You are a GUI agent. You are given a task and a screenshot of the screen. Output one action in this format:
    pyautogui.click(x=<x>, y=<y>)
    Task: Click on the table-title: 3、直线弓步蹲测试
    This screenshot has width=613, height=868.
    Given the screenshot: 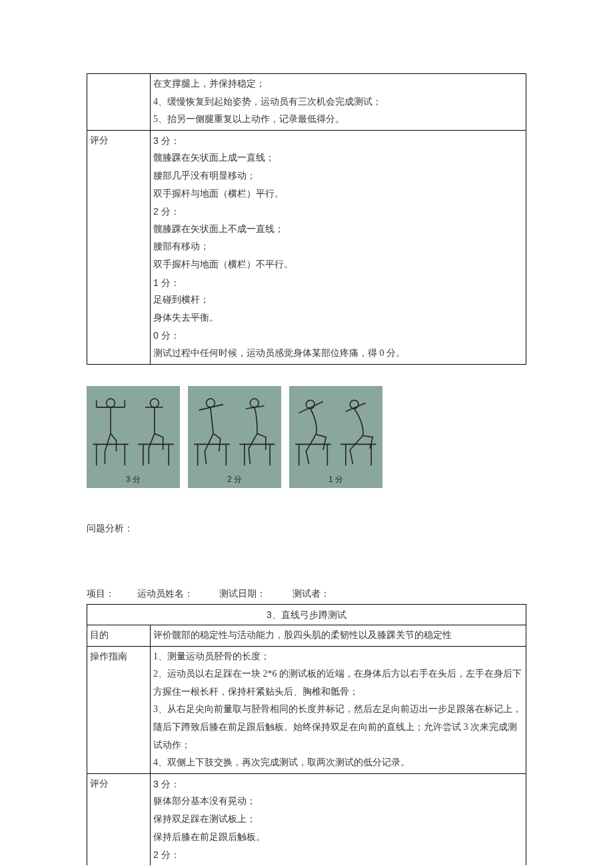 What is the action you would take?
    pyautogui.click(x=306, y=615)
    